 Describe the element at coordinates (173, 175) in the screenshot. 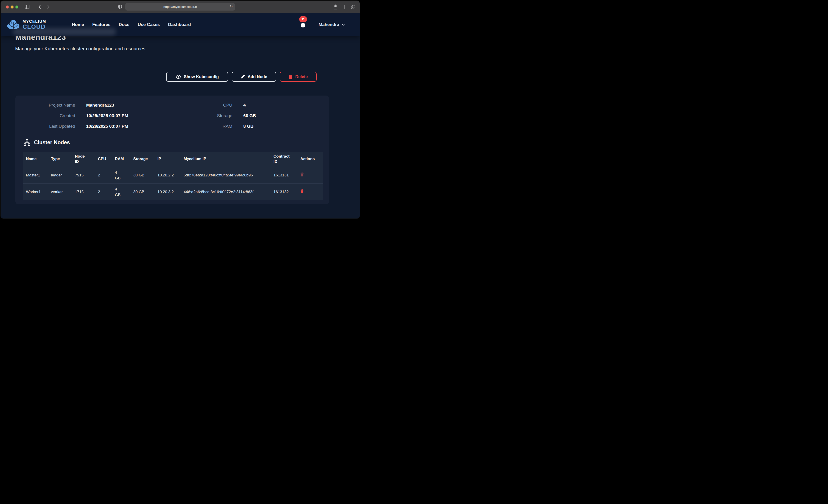

I see `table-row: Master1 leader 7915 2 4 GB 30 GB 10.20.2…` at that location.